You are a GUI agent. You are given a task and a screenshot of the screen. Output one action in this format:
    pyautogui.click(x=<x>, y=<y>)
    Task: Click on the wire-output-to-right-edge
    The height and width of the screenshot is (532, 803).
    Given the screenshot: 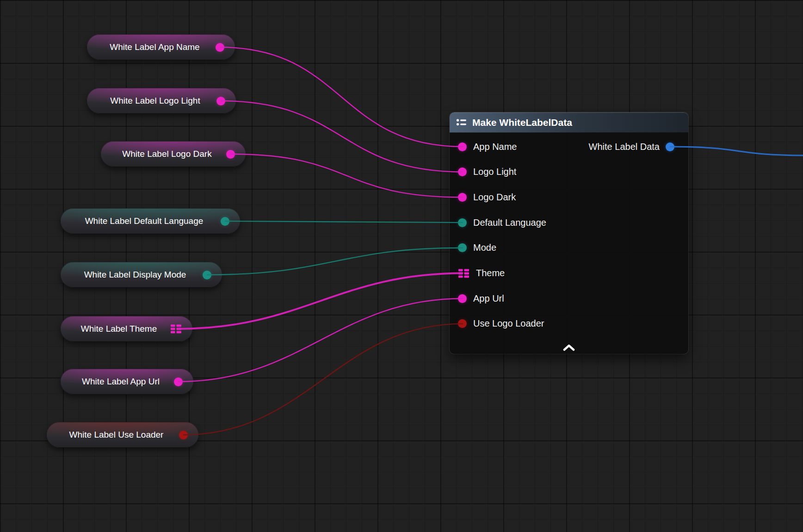 What is the action you would take?
    pyautogui.click(x=736, y=151)
    